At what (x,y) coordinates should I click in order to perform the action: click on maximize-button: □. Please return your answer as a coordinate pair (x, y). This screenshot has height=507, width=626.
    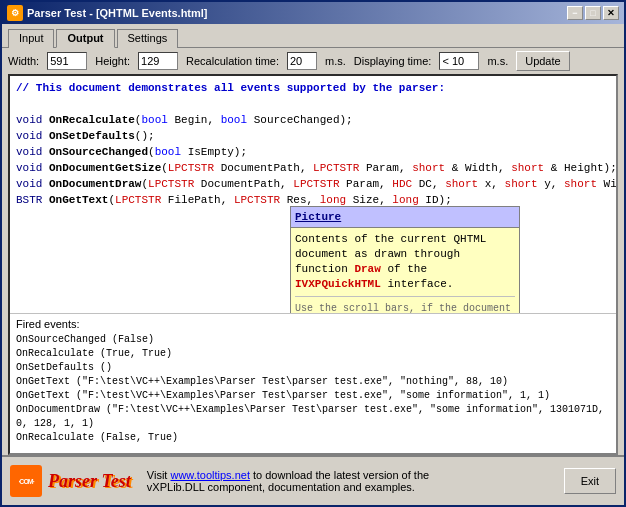
    Looking at the image, I should click on (593, 13).